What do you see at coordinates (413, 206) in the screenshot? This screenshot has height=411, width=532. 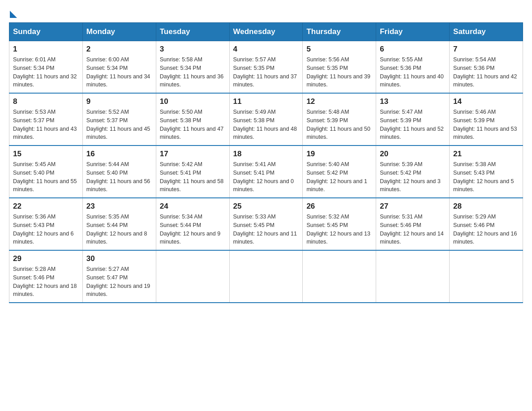 I see `day-number: 27` at bounding box center [413, 206].